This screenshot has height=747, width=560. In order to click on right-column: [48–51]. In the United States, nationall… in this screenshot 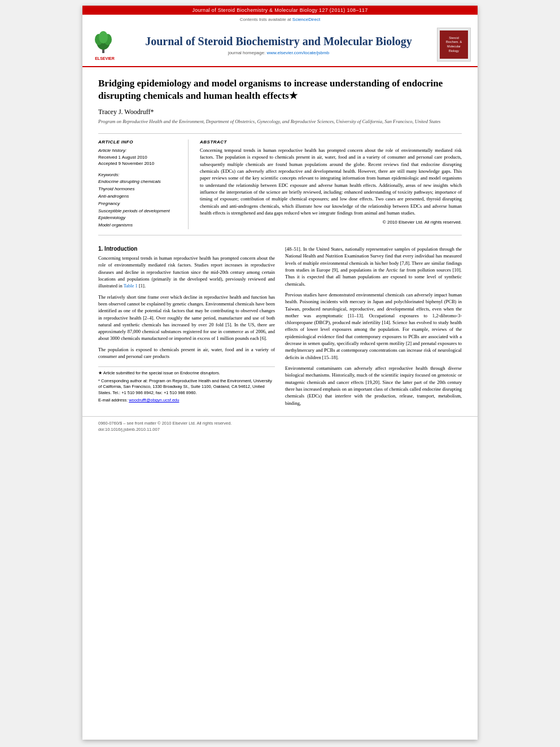, I will do `click(374, 328)`.